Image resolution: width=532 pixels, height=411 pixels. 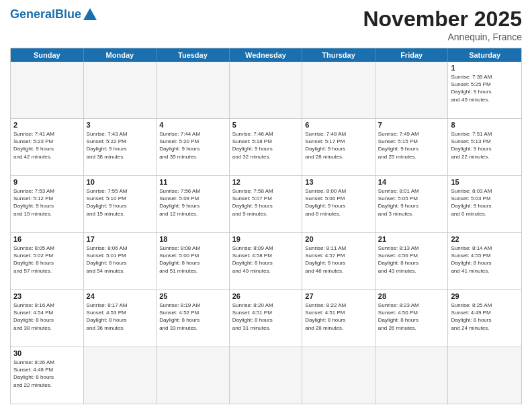 I want to click on sun-info: Sunrise: 7:51 AM Sunset: 5:13 PM Dayligh…, so click(x=485, y=145).